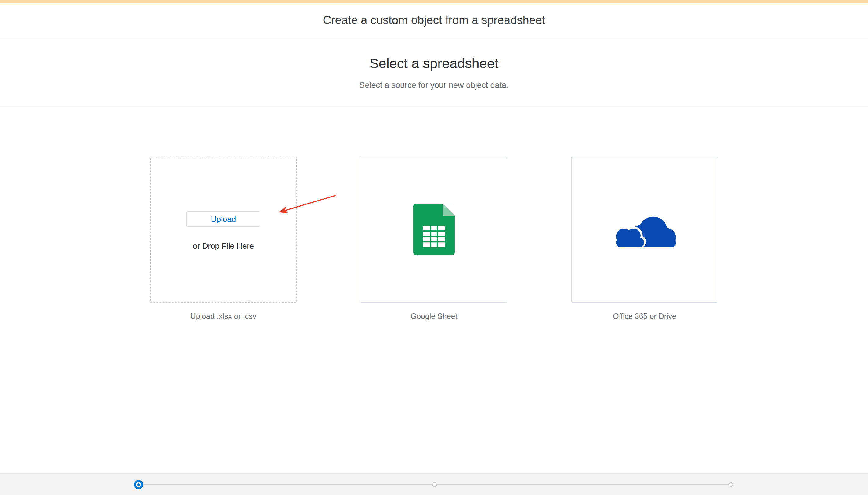 The width and height of the screenshot is (868, 495). Describe the element at coordinates (434, 20) in the screenshot. I see `page-title: Create a custom object from a spreadshee…` at that location.